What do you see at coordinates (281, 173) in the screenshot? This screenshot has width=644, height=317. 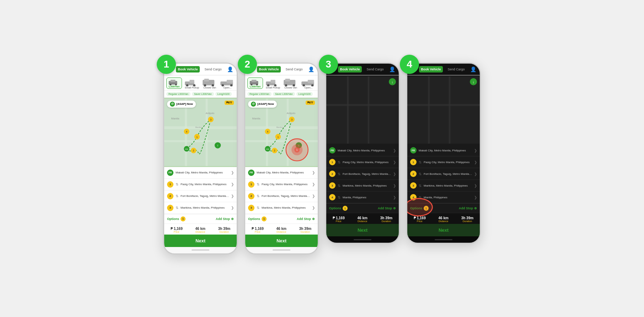 I see `loc-item-fr-2: FR Makati City, Metro Manila, Philippine…` at bounding box center [281, 173].